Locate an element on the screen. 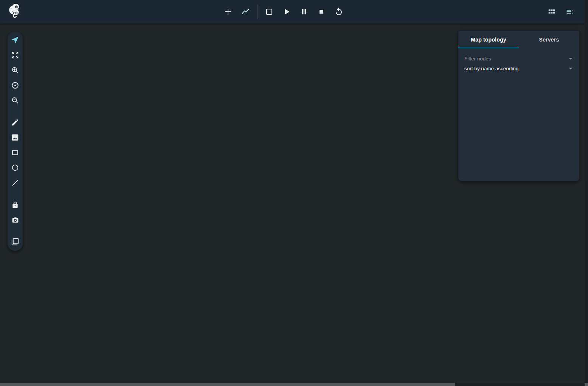 The height and width of the screenshot is (386, 588). panel-menu-button is located at coordinates (570, 12).